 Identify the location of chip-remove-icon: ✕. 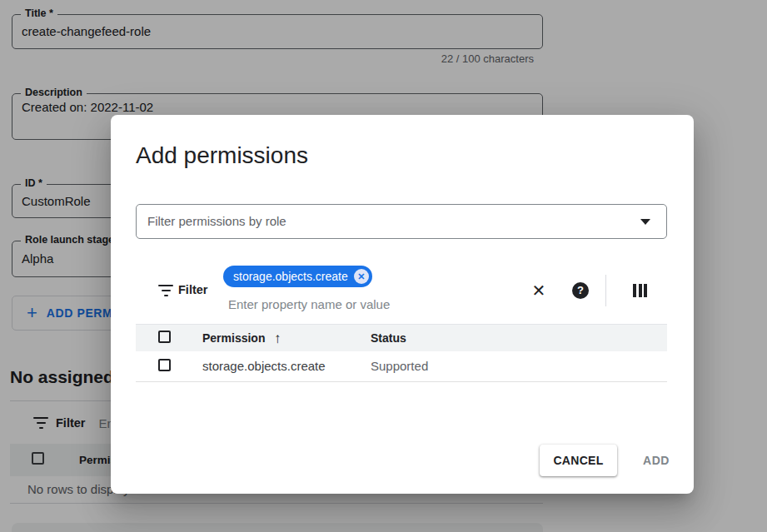
(361, 276).